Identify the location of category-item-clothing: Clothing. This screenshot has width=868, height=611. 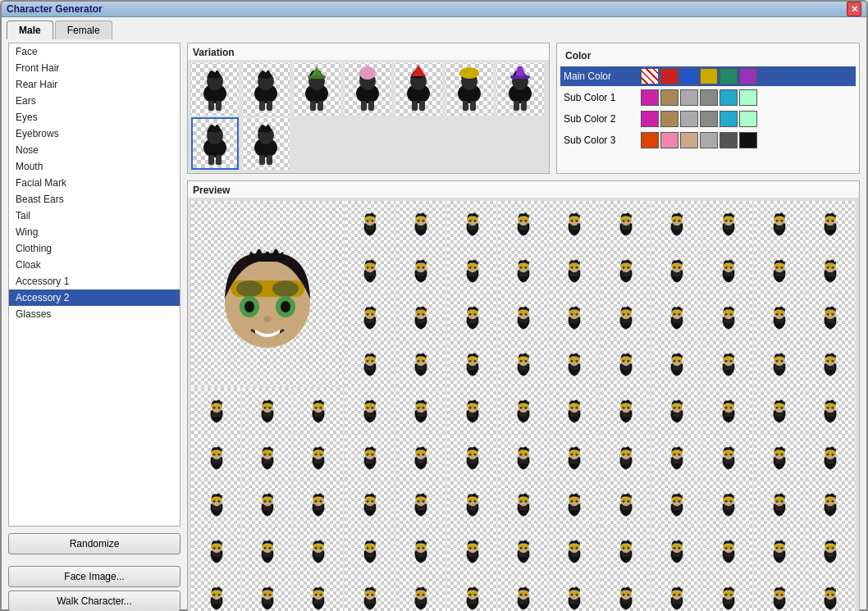
(94, 249).